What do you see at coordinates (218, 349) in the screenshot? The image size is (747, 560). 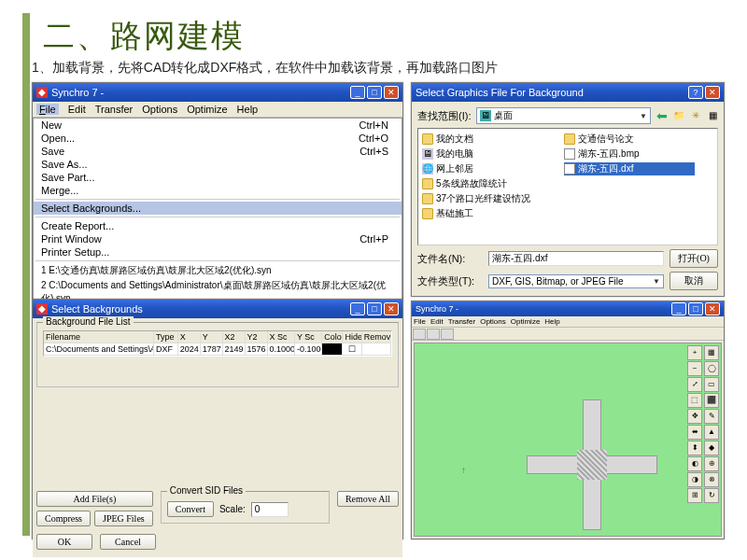 I see `table-row: C:\Documents and Settings\Administrator\…` at bounding box center [218, 349].